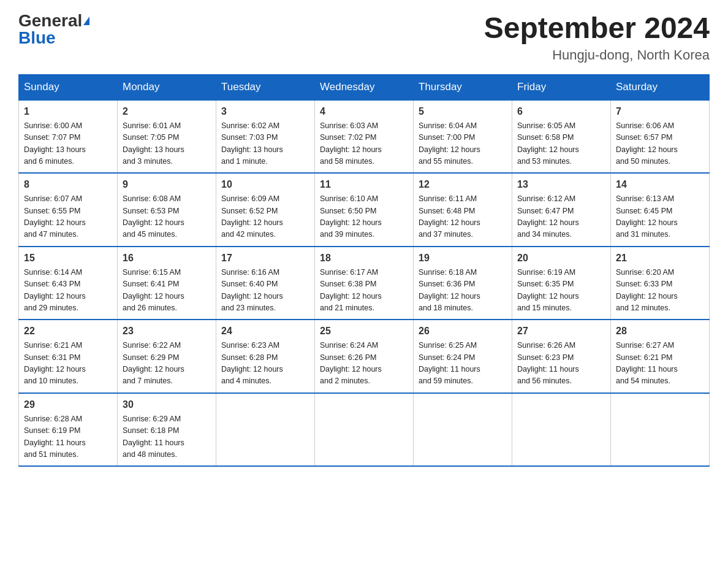  I want to click on header-wednesday: Wednesday, so click(364, 87).